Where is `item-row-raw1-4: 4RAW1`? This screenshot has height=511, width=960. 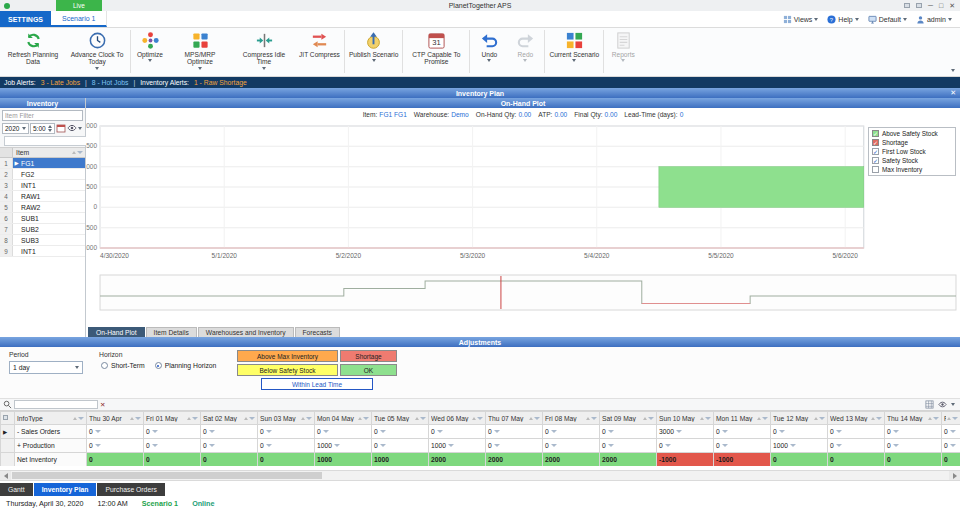
item-row-raw1-4: 4RAW1 is located at coordinates (42, 196).